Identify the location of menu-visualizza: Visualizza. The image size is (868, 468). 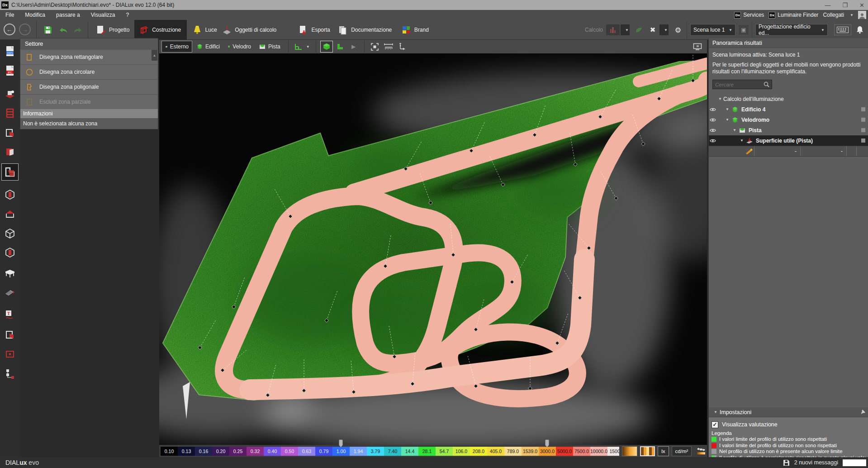
(103, 15).